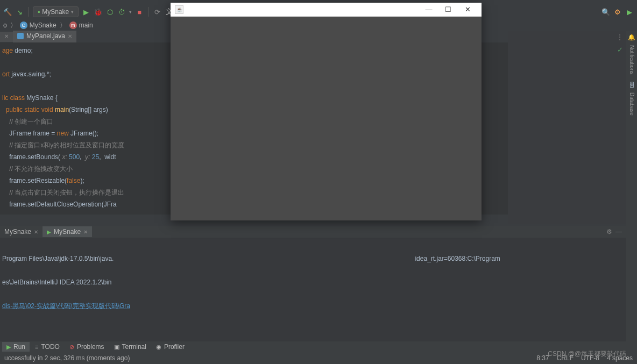 The height and width of the screenshot is (364, 637). Describe the element at coordinates (87, 347) in the screenshot. I see `problems-tool-tab: ⊘ Problems` at that location.